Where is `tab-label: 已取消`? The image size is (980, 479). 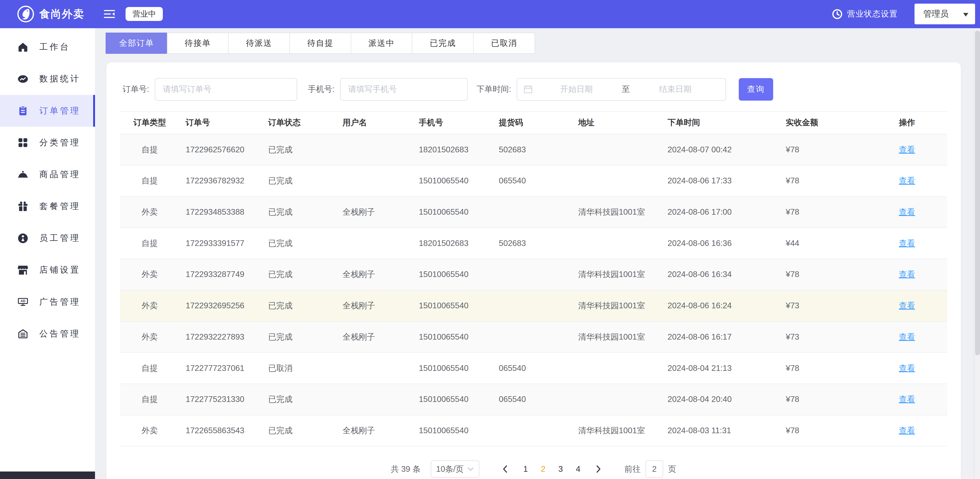
tab-label: 已取消 is located at coordinates (504, 43).